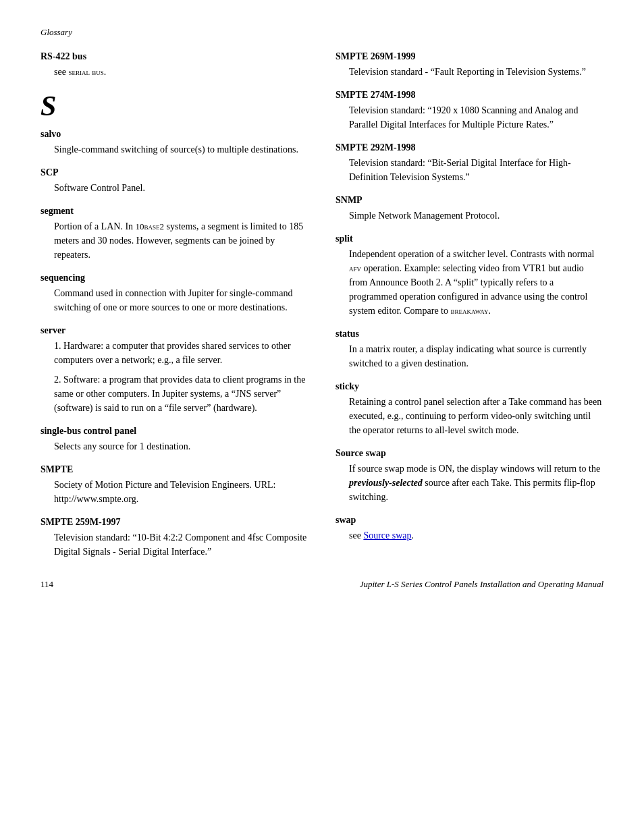 This screenshot has width=644, height=828. What do you see at coordinates (470, 536) in the screenshot?
I see `def-swap: see Source swap.` at bounding box center [470, 536].